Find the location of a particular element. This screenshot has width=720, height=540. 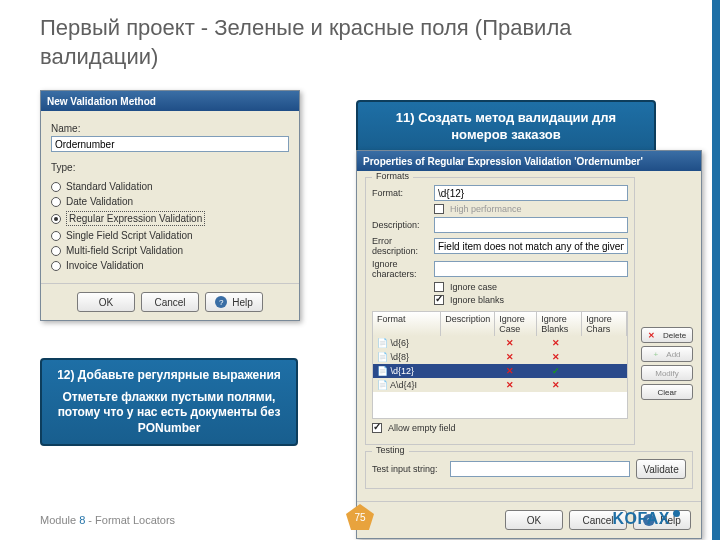

format-input is located at coordinates (531, 193).